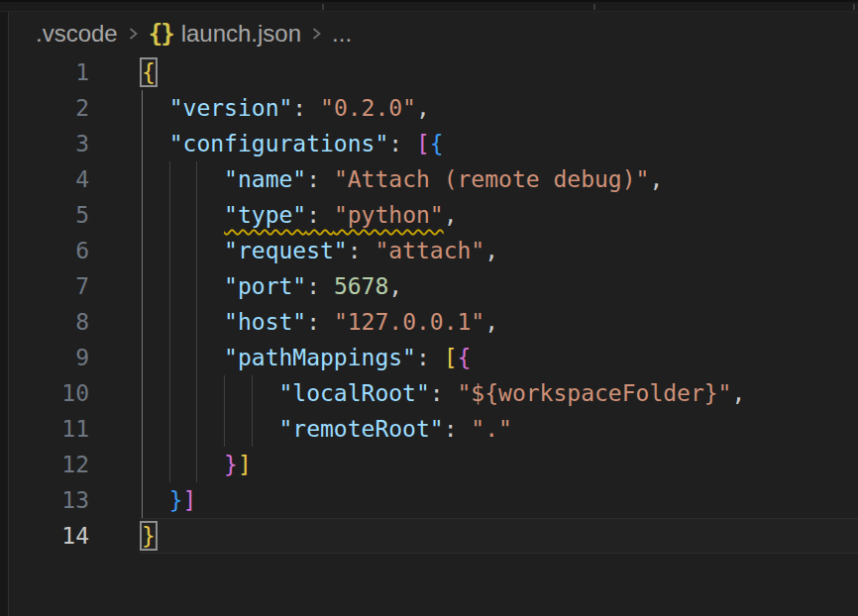 Image resolution: width=858 pixels, height=616 pixels. What do you see at coordinates (242, 34) in the screenshot?
I see `breadcrumb-item-launch-json: launch.json` at bounding box center [242, 34].